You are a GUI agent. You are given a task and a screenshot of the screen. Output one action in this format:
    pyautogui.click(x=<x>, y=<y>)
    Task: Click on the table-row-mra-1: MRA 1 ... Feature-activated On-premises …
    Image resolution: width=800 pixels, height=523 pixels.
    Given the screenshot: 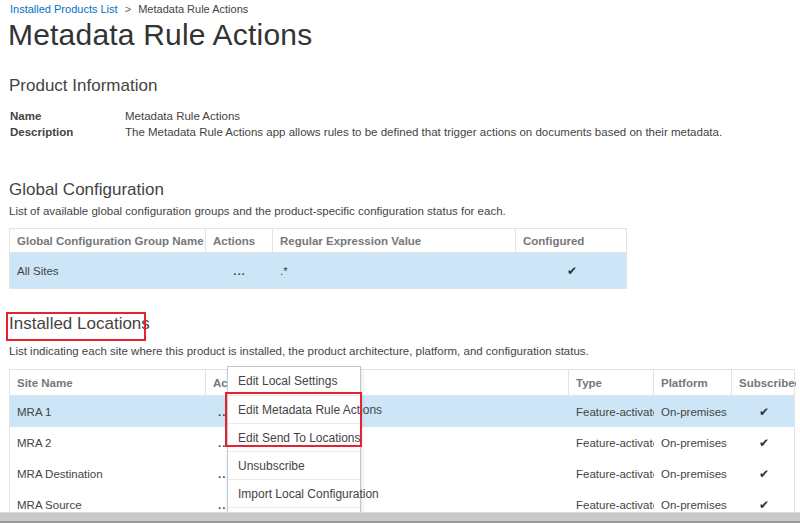 What is the action you would take?
    pyautogui.click(x=402, y=412)
    